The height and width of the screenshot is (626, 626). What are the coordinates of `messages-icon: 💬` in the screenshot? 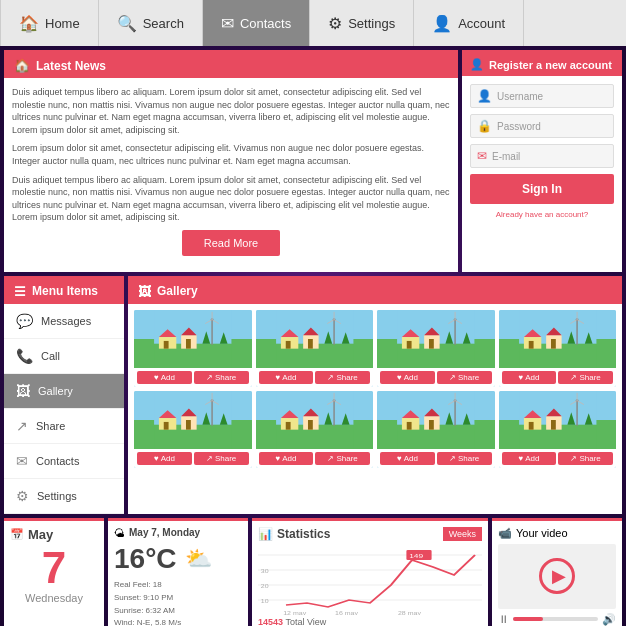 It's located at (24, 321).